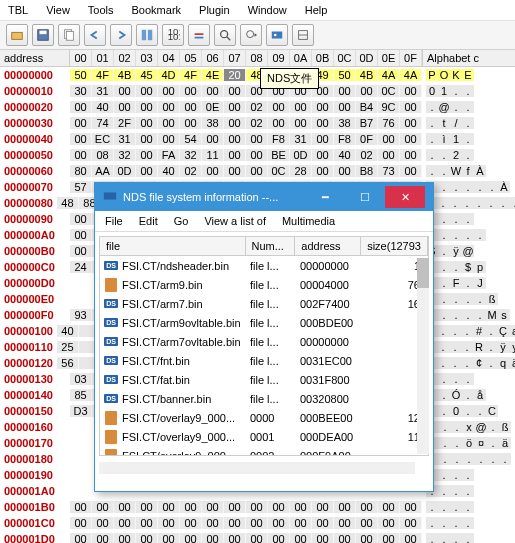 This screenshot has height=543, width=515. Describe the element at coordinates (264, 266) in the screenshot. I see `file-row: DSFSI.CT/ndsheader.binfile l...000000001` at that location.